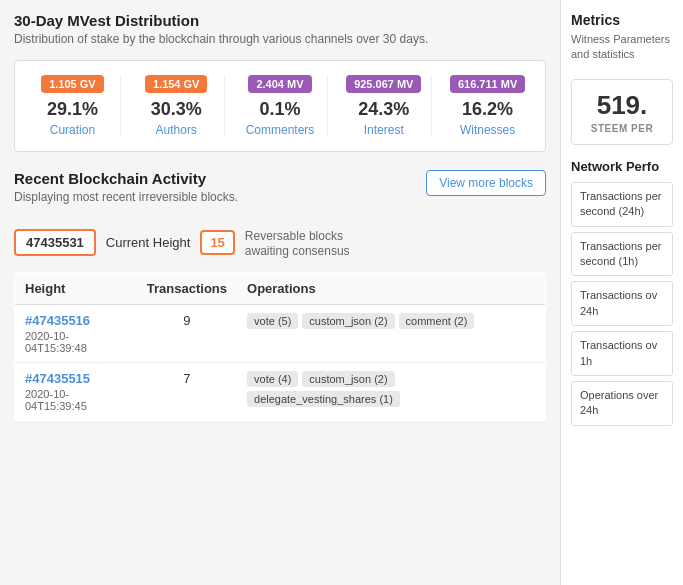  Describe the element at coordinates (384, 130) in the screenshot. I see `dist-label-3: Interest` at that location.